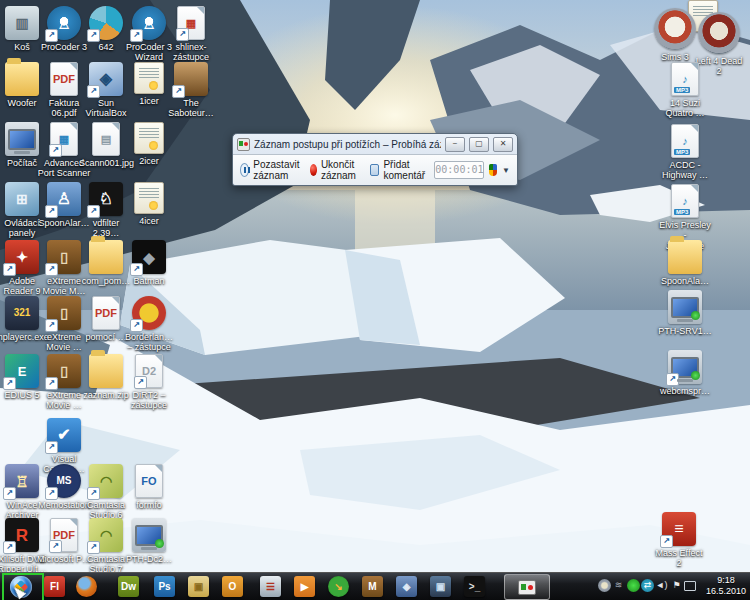 The height and width of the screenshot is (600, 750). Describe the element at coordinates (679, 558) in the screenshot. I see `icon-label: Mass Effect 2` at that location.